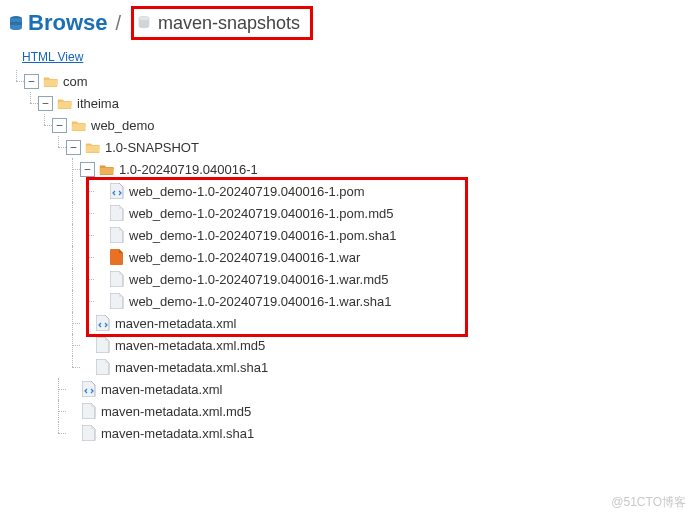 This screenshot has height=515, width=692. Describe the element at coordinates (346, 21) in the screenshot. I see `page-header: Browse / maven-snapshots` at that location.